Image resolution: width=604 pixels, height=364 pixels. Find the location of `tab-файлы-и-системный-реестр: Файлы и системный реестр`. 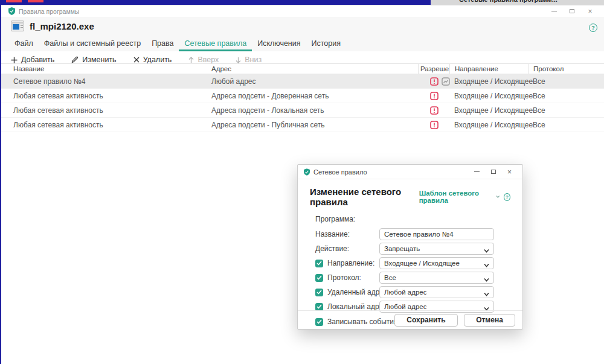

tab-файлы-и-системный-реестр: Файлы и системный реестр is located at coordinates (92, 44).